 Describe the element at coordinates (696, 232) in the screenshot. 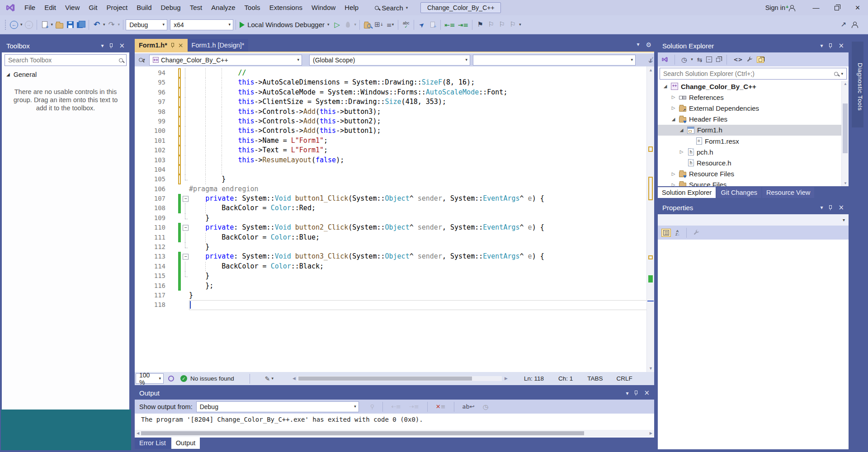

I see `property-pages-wrench-icon` at that location.